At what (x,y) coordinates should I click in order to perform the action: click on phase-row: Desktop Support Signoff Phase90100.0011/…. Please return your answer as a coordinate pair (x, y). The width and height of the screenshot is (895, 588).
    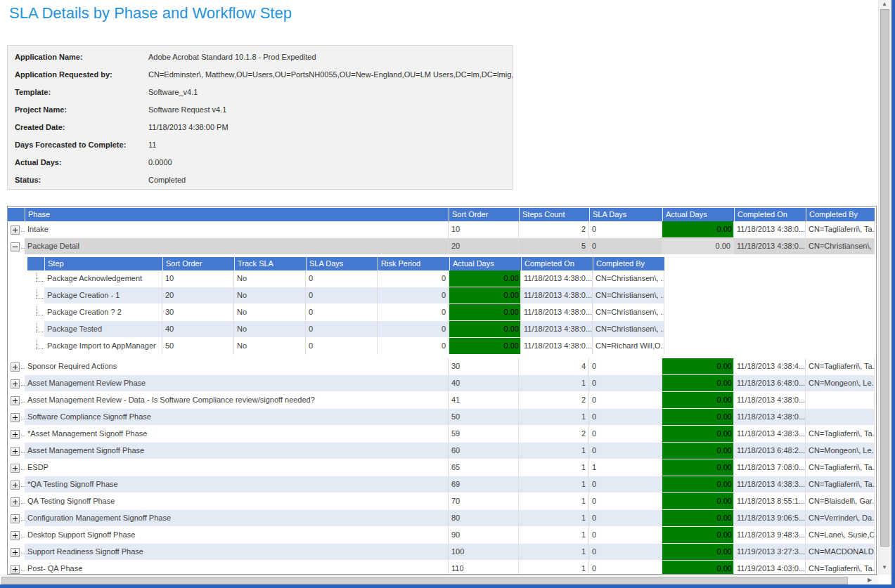
    Looking at the image, I should click on (442, 535).